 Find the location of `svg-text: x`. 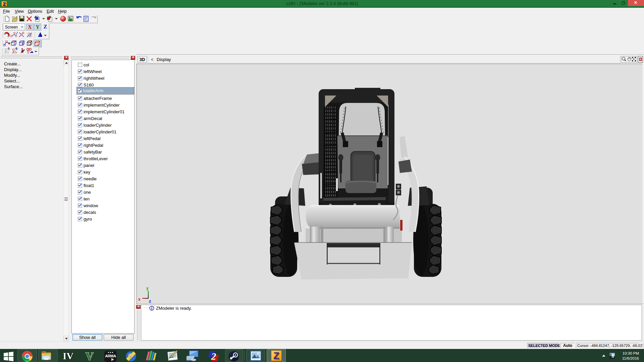

svg-text: x is located at coordinates (140, 299).